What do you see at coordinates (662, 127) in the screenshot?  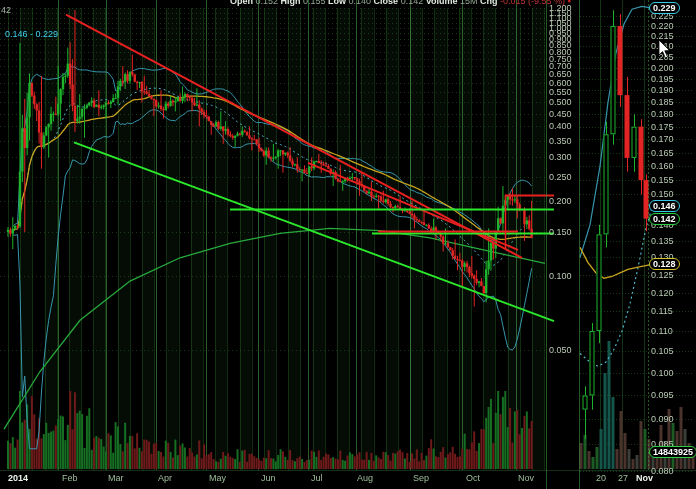 I see `panel-y-tick: 0.175` at bounding box center [662, 127].